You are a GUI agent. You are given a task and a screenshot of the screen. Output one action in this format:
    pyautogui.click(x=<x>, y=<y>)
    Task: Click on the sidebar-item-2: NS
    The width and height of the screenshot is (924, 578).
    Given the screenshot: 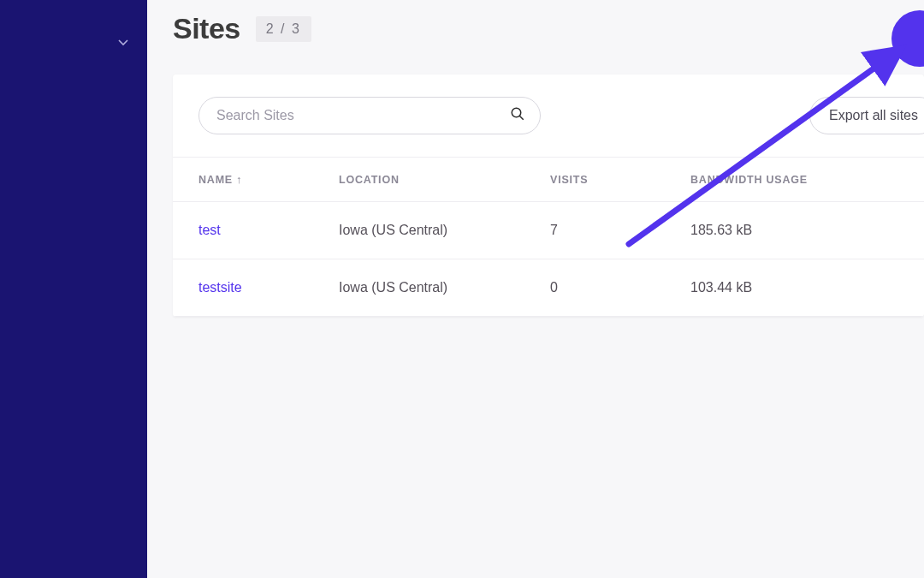 What is the action you would take?
    pyautogui.click(x=74, y=206)
    